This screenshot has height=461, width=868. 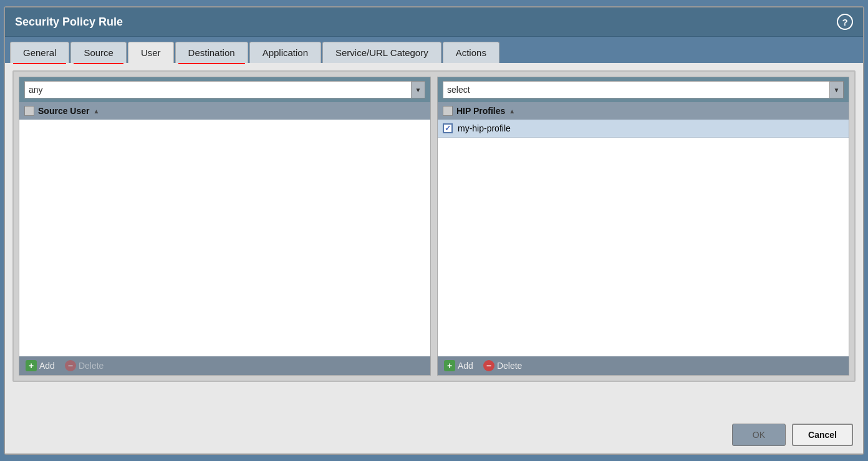 What do you see at coordinates (450, 366) in the screenshot?
I see `right-add-icon: +` at bounding box center [450, 366].